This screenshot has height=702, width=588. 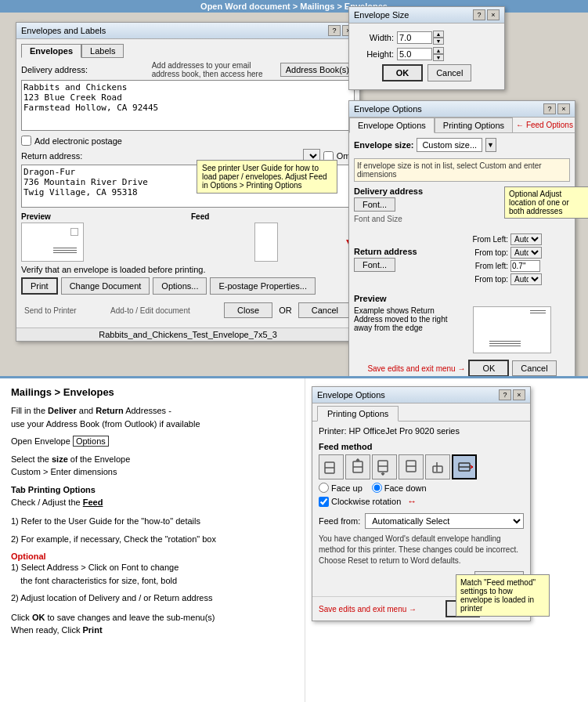 I want to click on epostage-btn: E-postage Properties..., so click(x=263, y=286).